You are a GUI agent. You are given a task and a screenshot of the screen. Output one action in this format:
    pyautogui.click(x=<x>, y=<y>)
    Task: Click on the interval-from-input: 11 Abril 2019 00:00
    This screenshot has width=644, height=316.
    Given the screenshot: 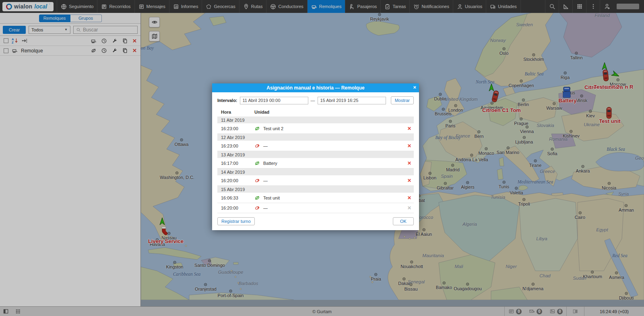 What is the action you would take?
    pyautogui.click(x=274, y=101)
    